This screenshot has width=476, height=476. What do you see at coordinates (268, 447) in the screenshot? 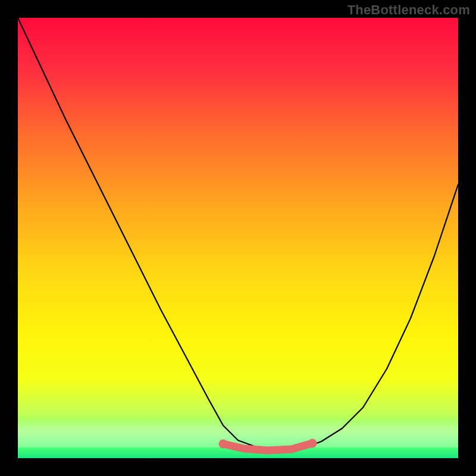
I see `valley-highlight` at bounding box center [268, 447].